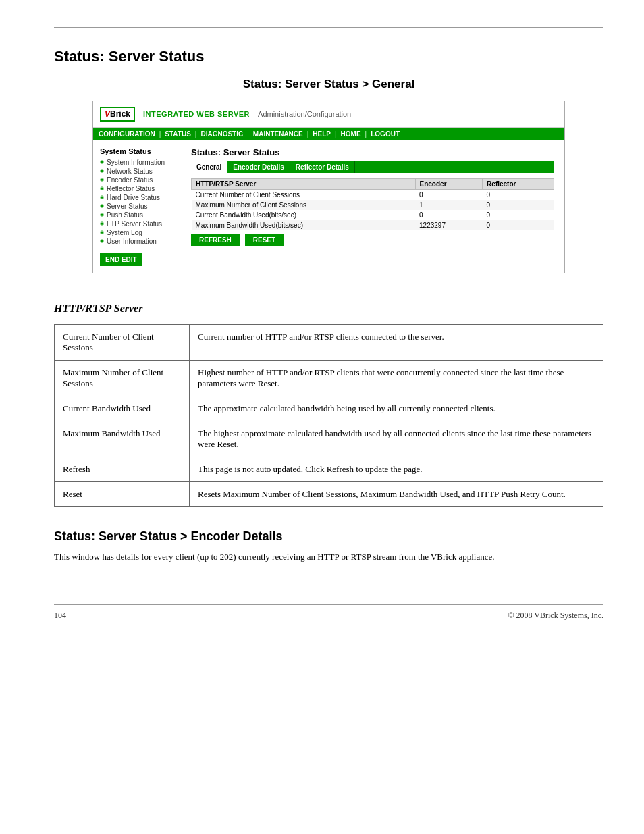  Describe the element at coordinates (329, 27) in the screenshot. I see `page-top-line` at that location.